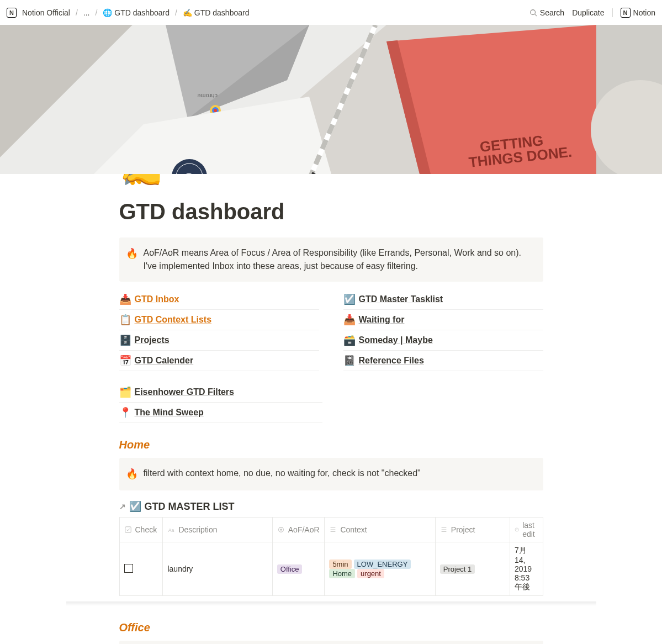 This screenshot has width=662, height=644. I want to click on col-check: Check, so click(141, 530).